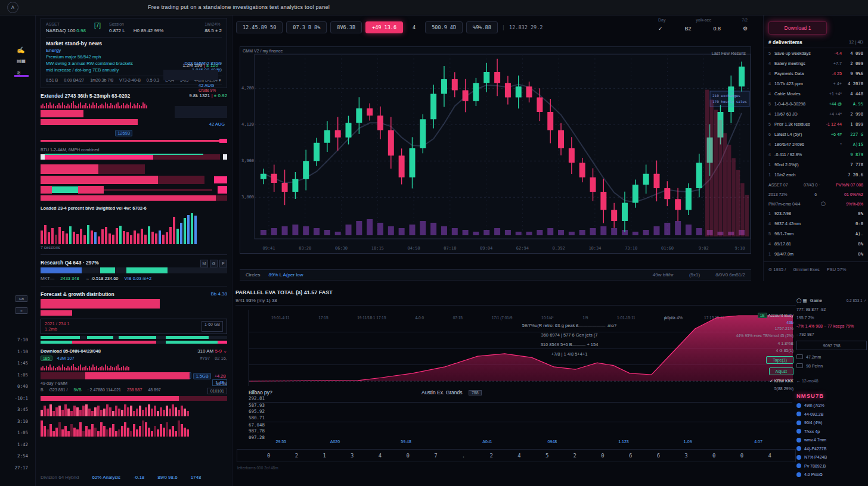 The image size is (868, 486). Describe the element at coordinates (777, 269) in the screenshot. I see `footer-item: ⊙ 1935 /` at that location.